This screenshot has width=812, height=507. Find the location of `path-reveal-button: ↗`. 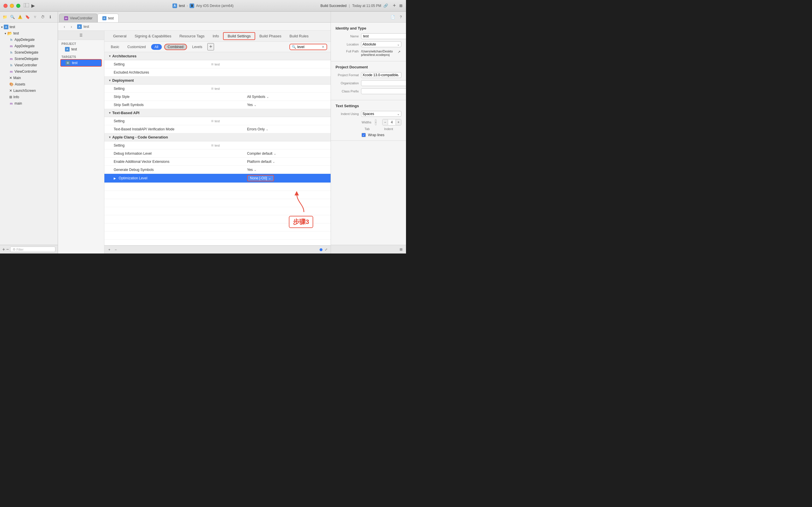

path-reveal-button: ↗ is located at coordinates (399, 52).